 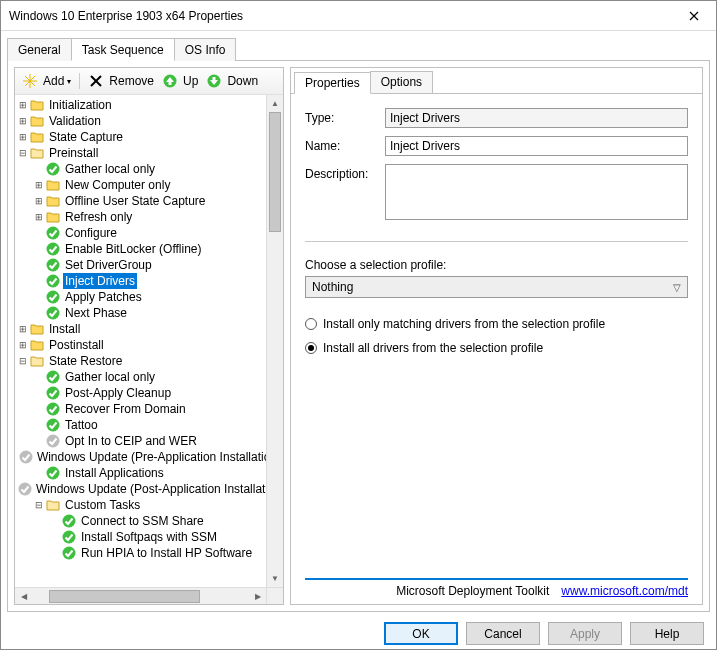 I want to click on product-link: www.microsoft.com/mdt, so click(x=624, y=591).